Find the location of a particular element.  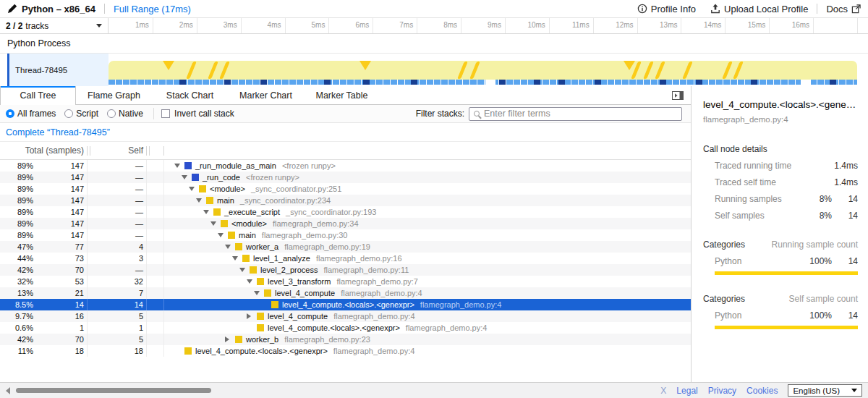

full-range-link: Full Range (17ms) is located at coordinates (152, 9).